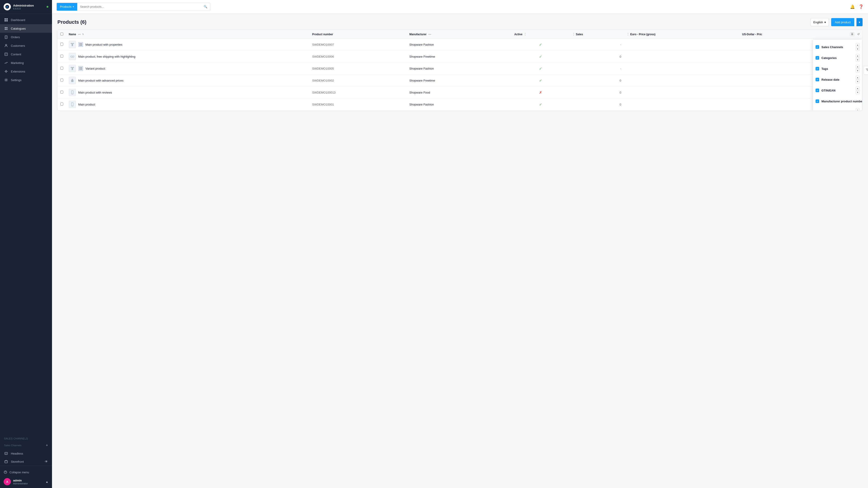 This screenshot has width=868, height=488. What do you see at coordinates (858, 49) in the screenshot?
I see `sales_channels-arrow-down: ▼` at bounding box center [858, 49].